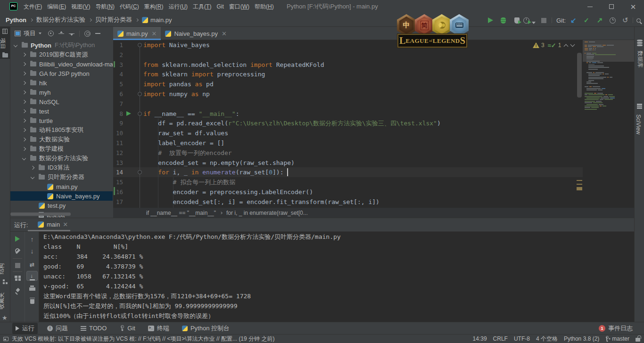  I want to click on menu-11: 帮助(H), so click(264, 7).